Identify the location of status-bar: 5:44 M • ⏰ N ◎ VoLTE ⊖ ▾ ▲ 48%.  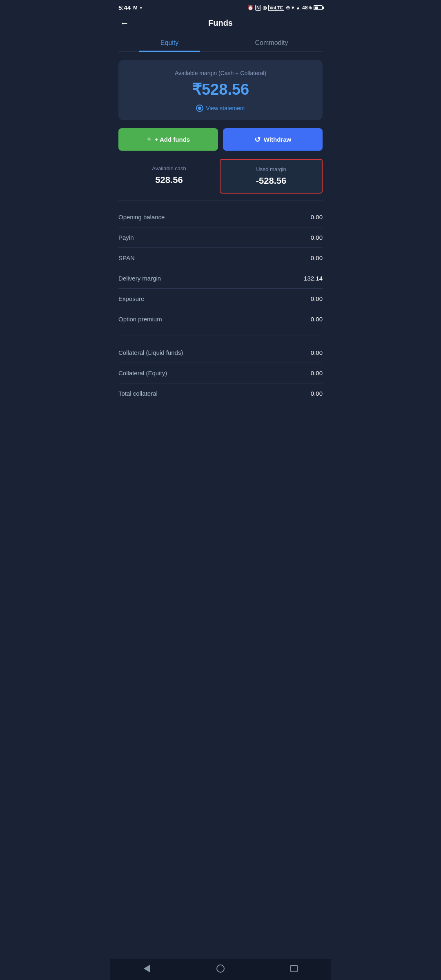
(220, 7).